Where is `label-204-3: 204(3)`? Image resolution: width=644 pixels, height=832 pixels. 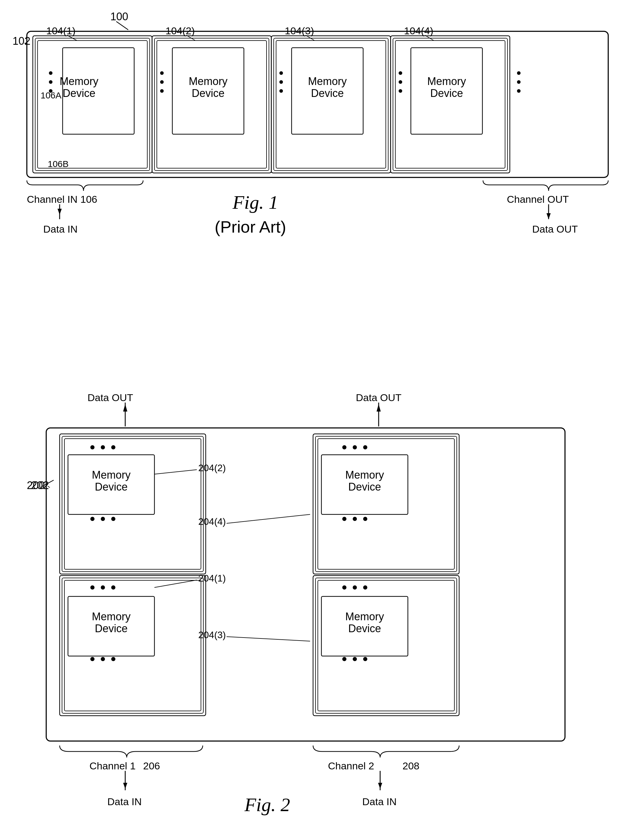
label-204-3: 204(3) is located at coordinates (212, 635).